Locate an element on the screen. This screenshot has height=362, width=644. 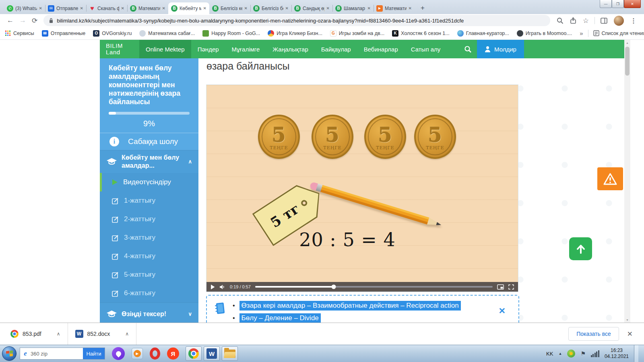
scrollbar-thumb is located at coordinates (627, 61).